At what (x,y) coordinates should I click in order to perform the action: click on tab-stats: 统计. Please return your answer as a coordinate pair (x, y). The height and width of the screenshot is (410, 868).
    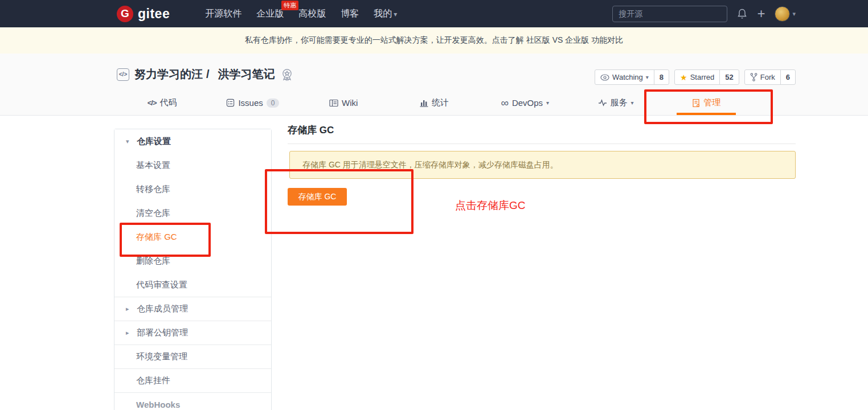
    Looking at the image, I should click on (434, 102).